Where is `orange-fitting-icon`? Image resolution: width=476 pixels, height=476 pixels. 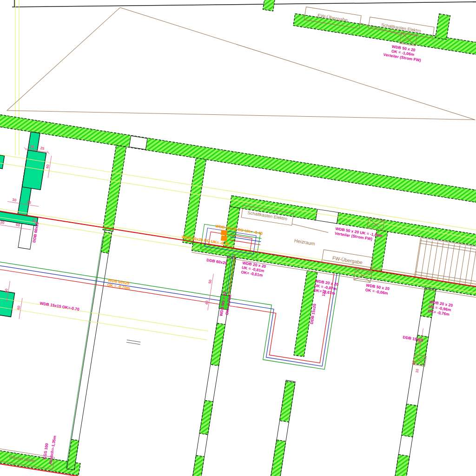
orange-fitting-icon is located at coordinates (224, 232).